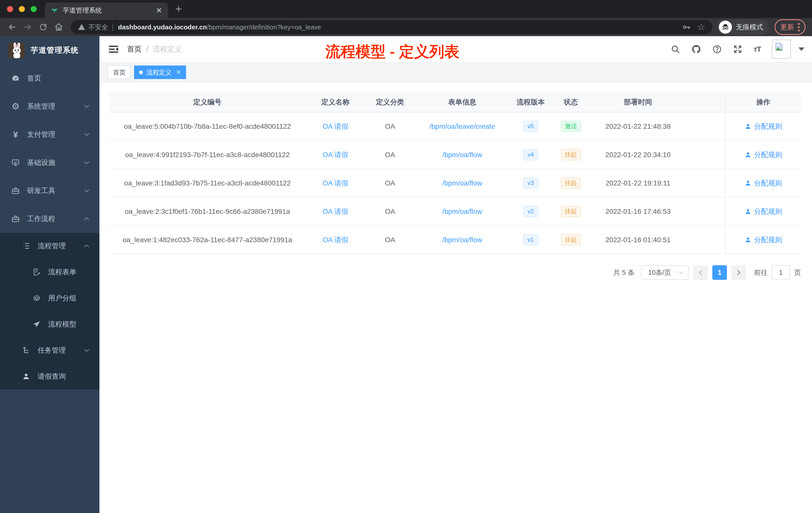 The image size is (812, 513). Describe the element at coordinates (763, 102) in the screenshot. I see `column-header: 操作` at that location.